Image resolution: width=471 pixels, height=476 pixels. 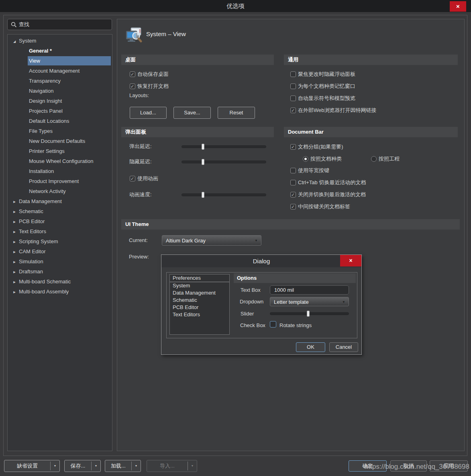 What do you see at coordinates (332, 195) in the screenshot?
I see `checkbox-label: 关闭并切换到最后激活的文档` at bounding box center [332, 195].